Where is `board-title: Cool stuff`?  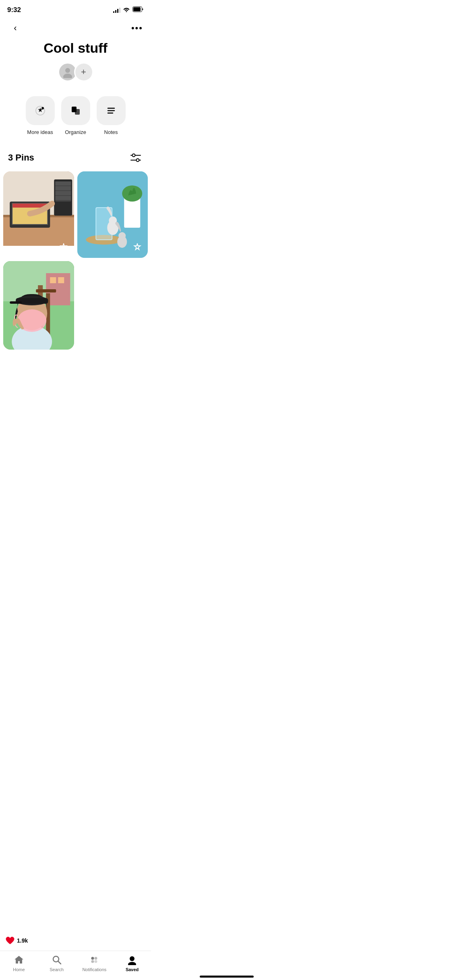
board-title: Cool stuff is located at coordinates (76, 51).